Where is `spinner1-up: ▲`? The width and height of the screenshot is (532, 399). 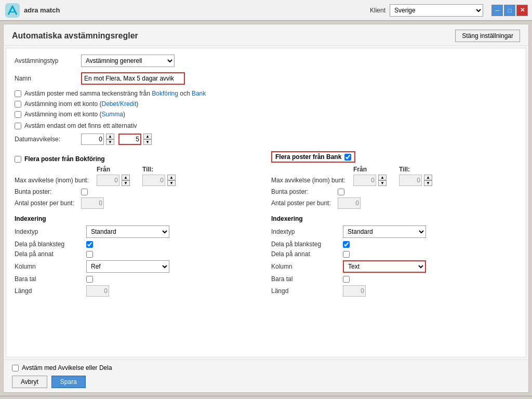
spinner1-up: ▲ is located at coordinates (110, 136).